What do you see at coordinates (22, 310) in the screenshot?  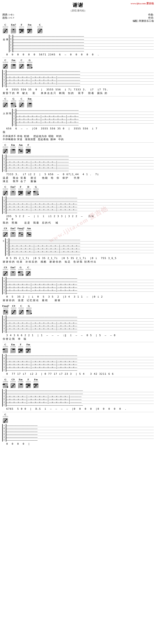 I see `chord-C-s8b: C 032010` at bounding box center [22, 310].